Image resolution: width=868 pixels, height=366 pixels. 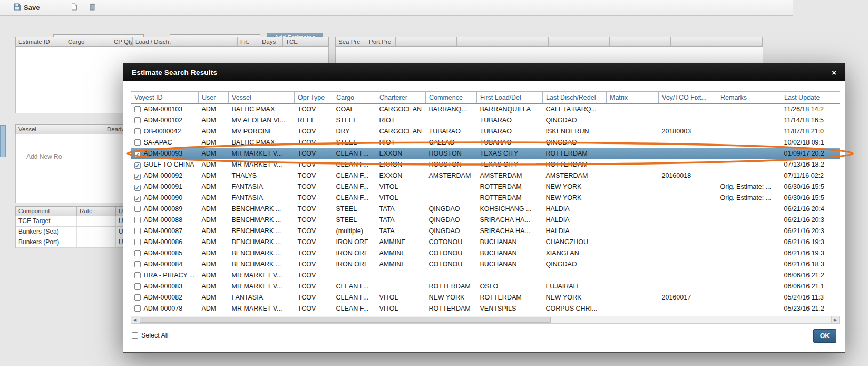 What do you see at coordinates (835, 320) in the screenshot?
I see `scroll-right-arrow: ▶` at bounding box center [835, 320].